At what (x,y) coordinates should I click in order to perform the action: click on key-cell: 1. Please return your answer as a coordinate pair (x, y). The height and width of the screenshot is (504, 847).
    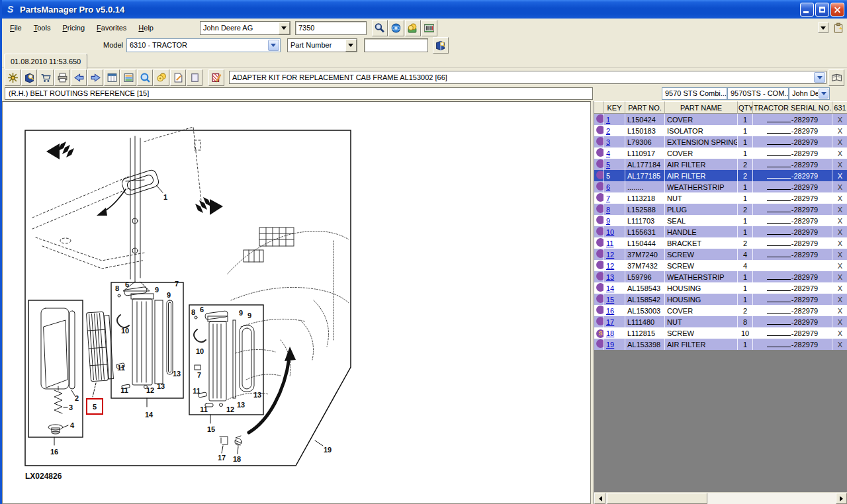
    Looking at the image, I should click on (615, 119).